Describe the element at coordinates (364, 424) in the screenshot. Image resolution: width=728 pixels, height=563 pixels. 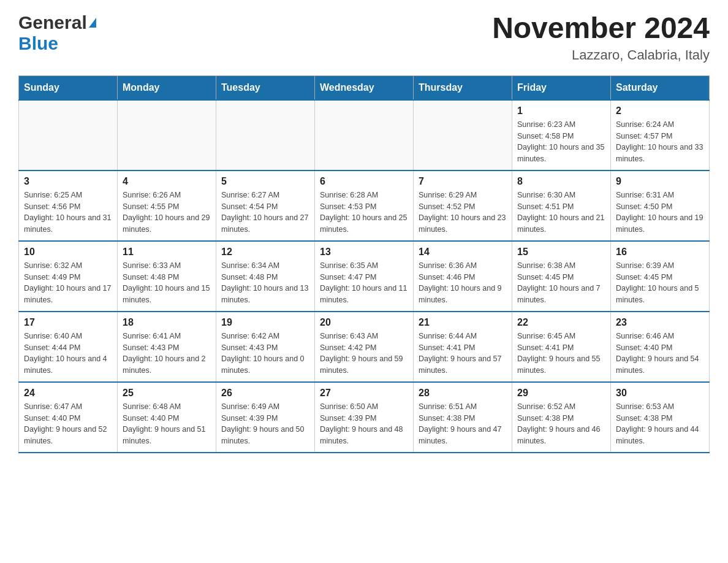
I see `day-info: Sunrise: 6:50 AMSunset: 4:39 PMDaylight:…` at that location.